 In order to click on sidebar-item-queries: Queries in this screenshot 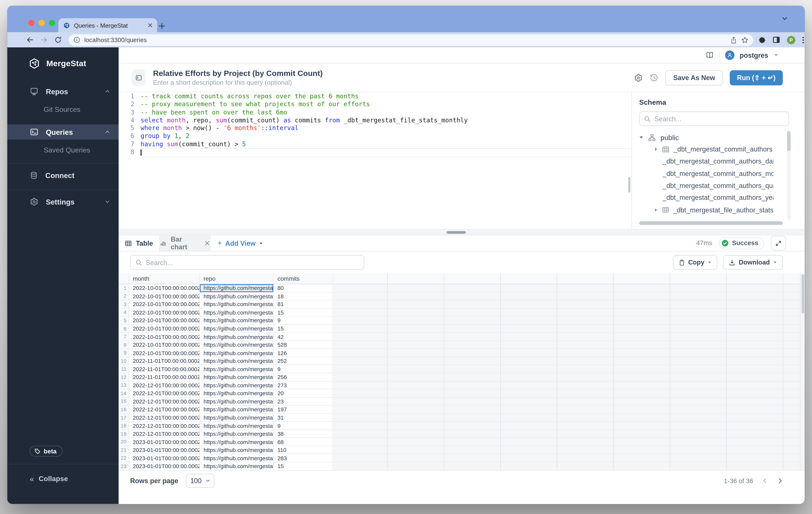, I will do `click(63, 132)`.